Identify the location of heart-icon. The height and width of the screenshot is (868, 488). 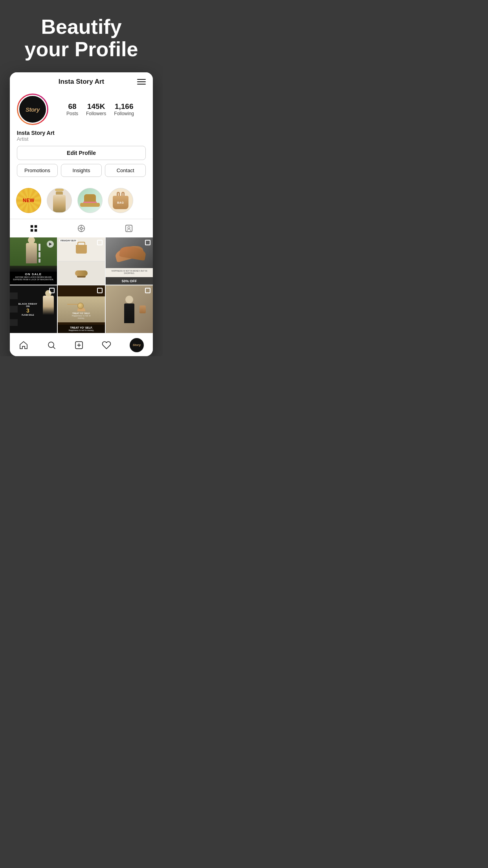
(106, 345).